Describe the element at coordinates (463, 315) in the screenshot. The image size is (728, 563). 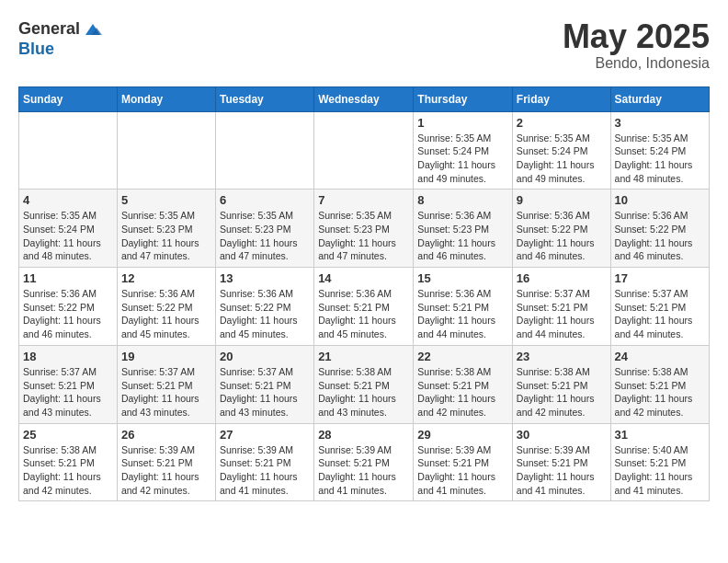
I see `day-info: Sunrise: 5:36 AM Sunset: 5:21 PM Dayligh…` at that location.